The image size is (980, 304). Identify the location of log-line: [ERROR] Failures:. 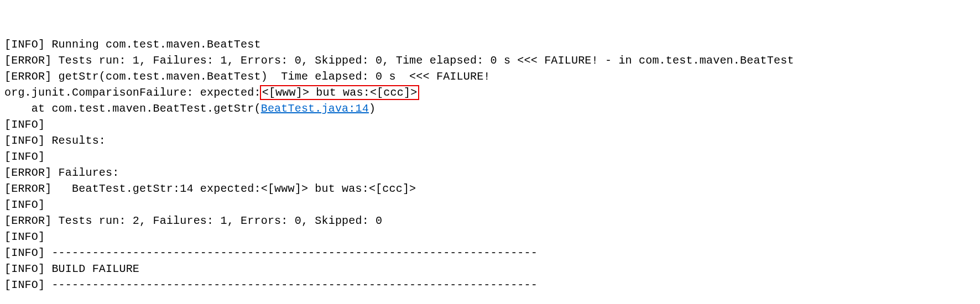
(490, 172).